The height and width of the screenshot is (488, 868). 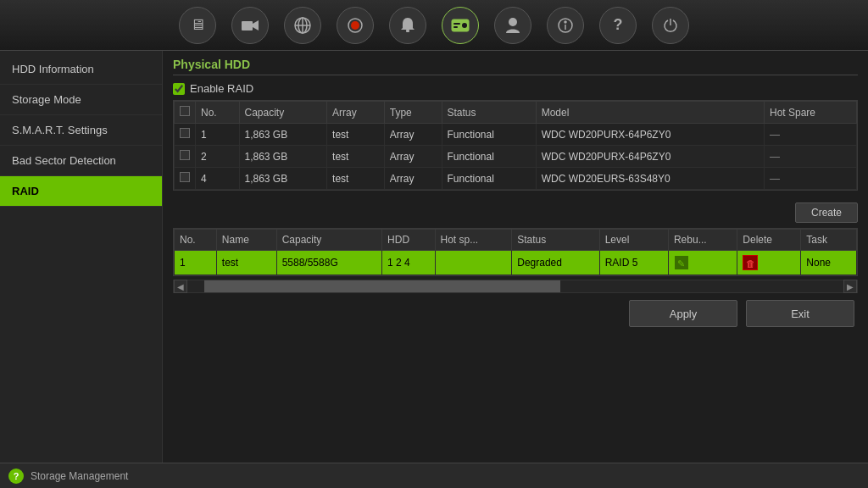 I want to click on cell-task: None, so click(x=829, y=263).